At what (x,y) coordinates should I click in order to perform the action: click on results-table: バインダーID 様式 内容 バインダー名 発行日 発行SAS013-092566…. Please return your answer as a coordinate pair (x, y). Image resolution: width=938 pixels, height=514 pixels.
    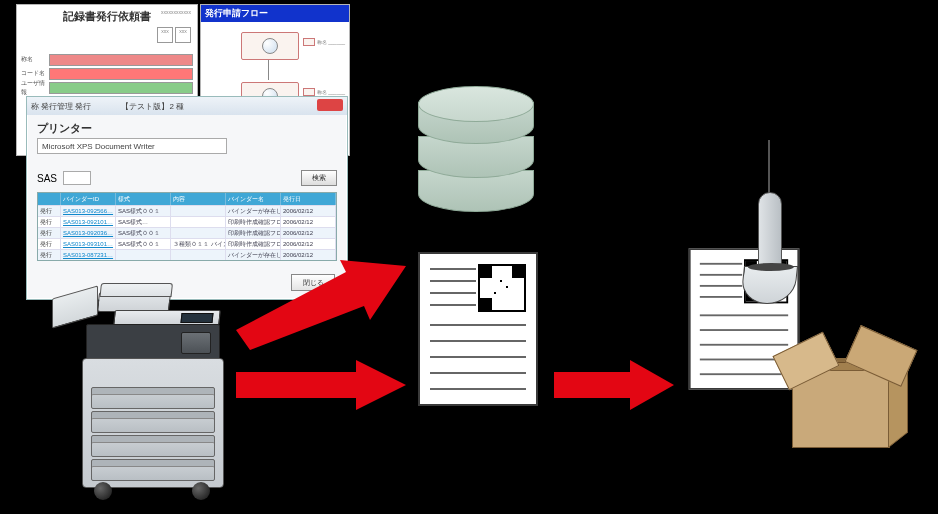
    Looking at the image, I should click on (187, 226).